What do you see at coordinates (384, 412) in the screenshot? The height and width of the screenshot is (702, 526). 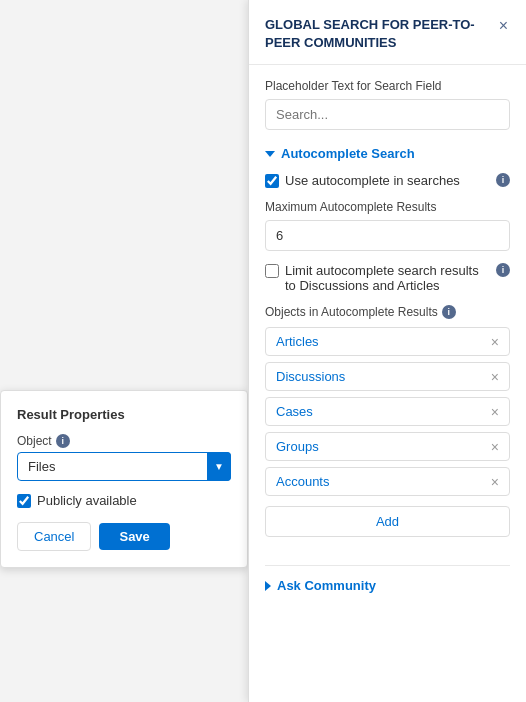 I see `tag-cases-text: Cases` at bounding box center [384, 412].